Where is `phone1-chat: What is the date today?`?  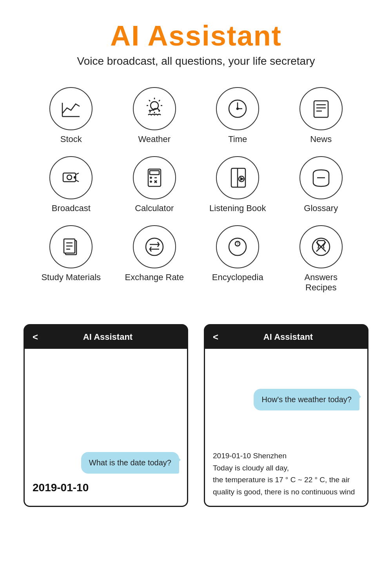
phone1-chat: What is the date today? is located at coordinates (106, 415).